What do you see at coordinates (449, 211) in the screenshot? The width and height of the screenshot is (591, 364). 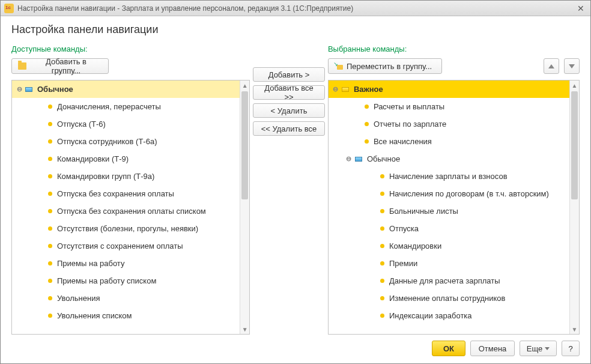 I see `list-item: Больничные листы` at bounding box center [449, 211].